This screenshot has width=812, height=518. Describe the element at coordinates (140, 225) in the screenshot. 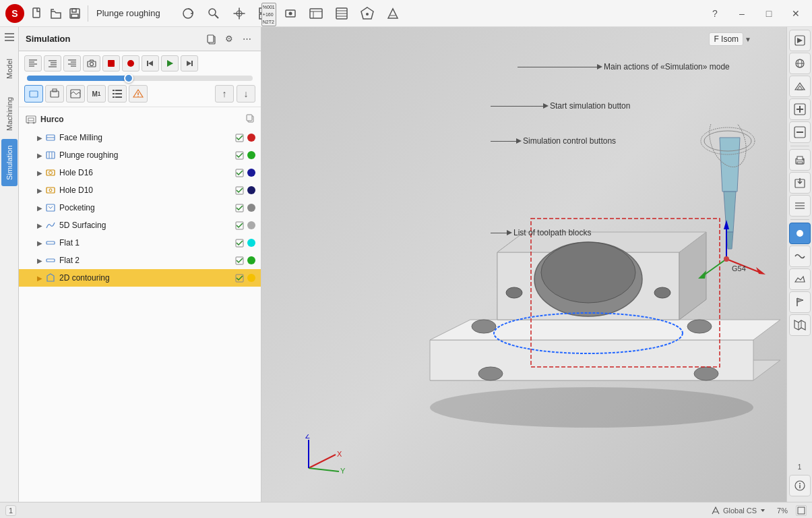

I see `list-item: ▶ 5D Surfacing` at that location.